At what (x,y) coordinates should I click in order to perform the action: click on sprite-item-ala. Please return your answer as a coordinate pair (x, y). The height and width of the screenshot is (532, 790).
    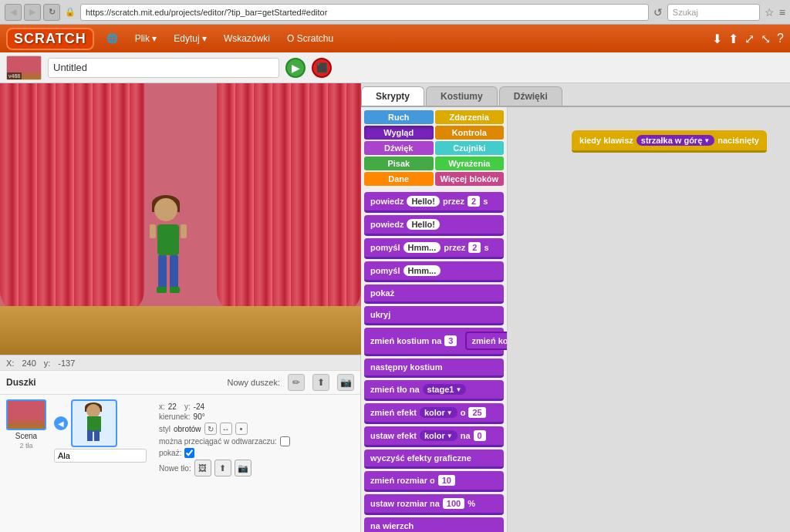
    Looking at the image, I should click on (94, 423).